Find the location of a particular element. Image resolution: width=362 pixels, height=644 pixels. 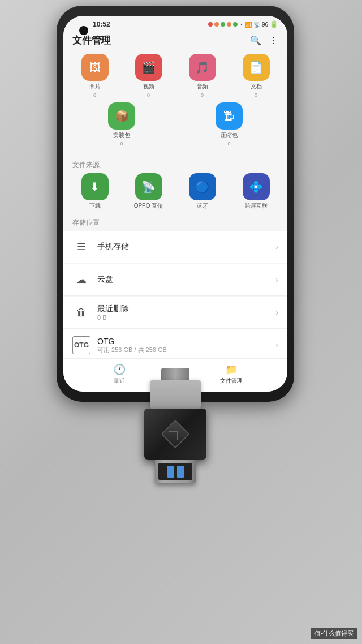

battery-text: 96 is located at coordinates (265, 25).